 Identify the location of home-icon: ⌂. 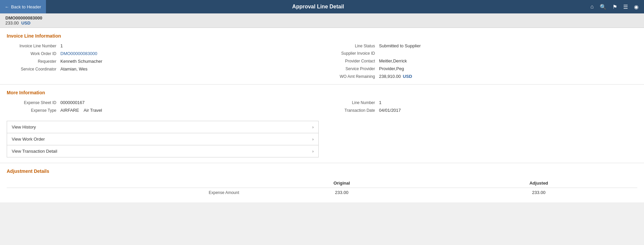
(592, 7).